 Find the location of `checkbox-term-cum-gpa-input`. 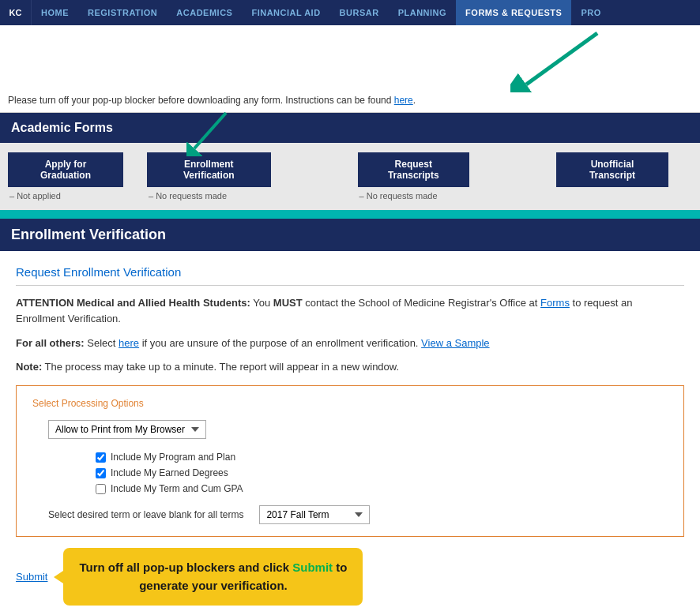

checkbox-term-cum-gpa-input is located at coordinates (101, 489).